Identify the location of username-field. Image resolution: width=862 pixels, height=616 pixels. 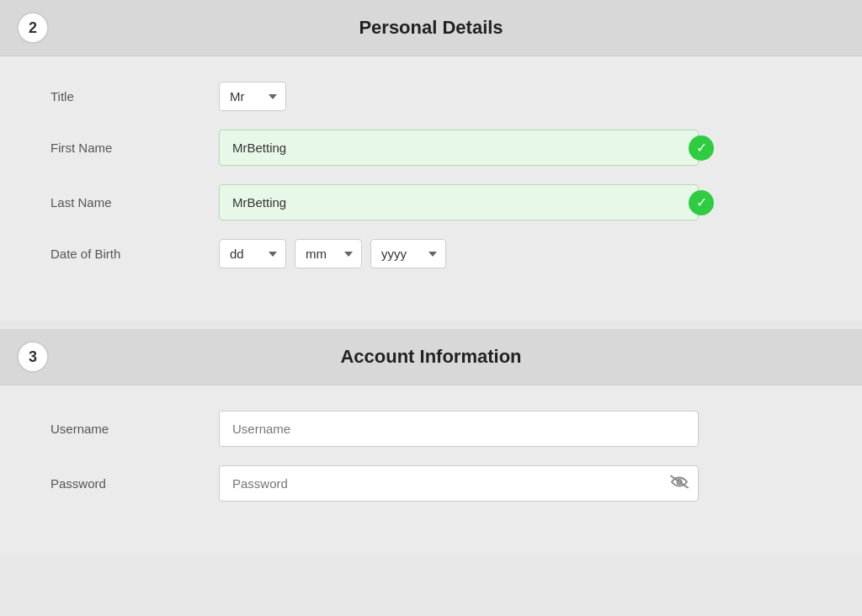
(459, 429).